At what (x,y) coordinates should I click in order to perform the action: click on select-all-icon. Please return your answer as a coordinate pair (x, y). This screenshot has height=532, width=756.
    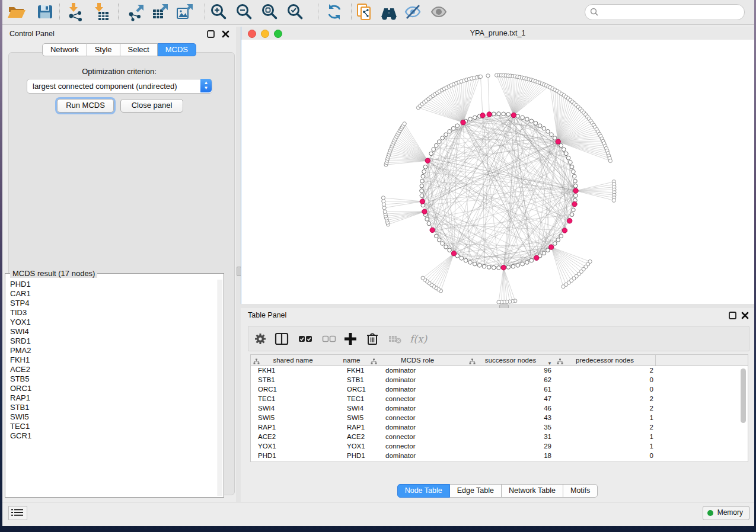
    Looking at the image, I should click on (305, 339).